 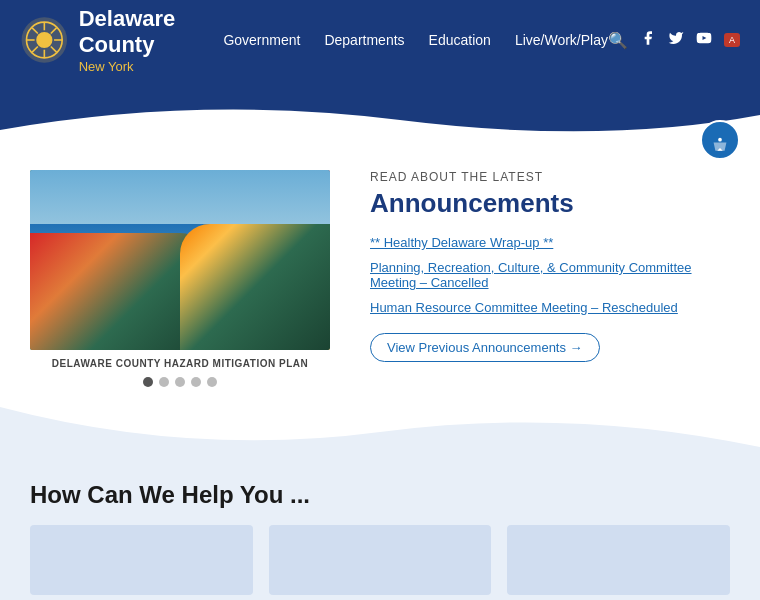 I want to click on nav-government: Government, so click(x=262, y=40).